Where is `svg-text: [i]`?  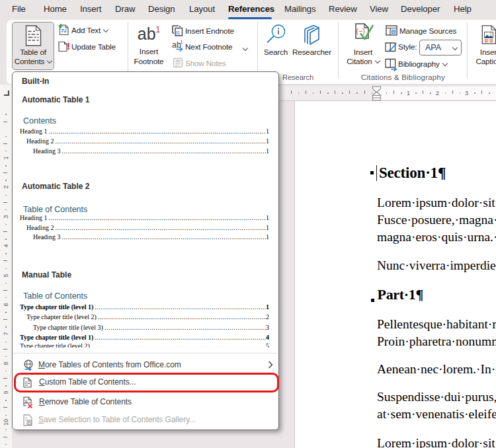 svg-text: [i] is located at coordinates (178, 33).